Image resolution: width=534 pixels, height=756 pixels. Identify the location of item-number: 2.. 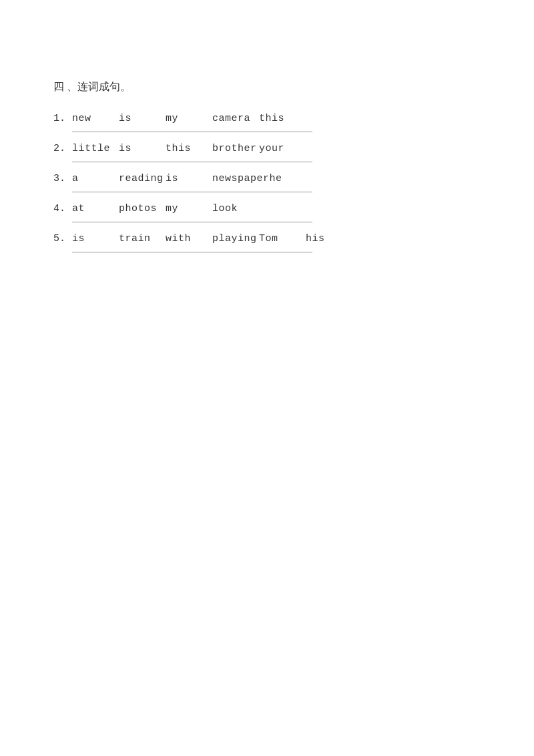
(63, 148).